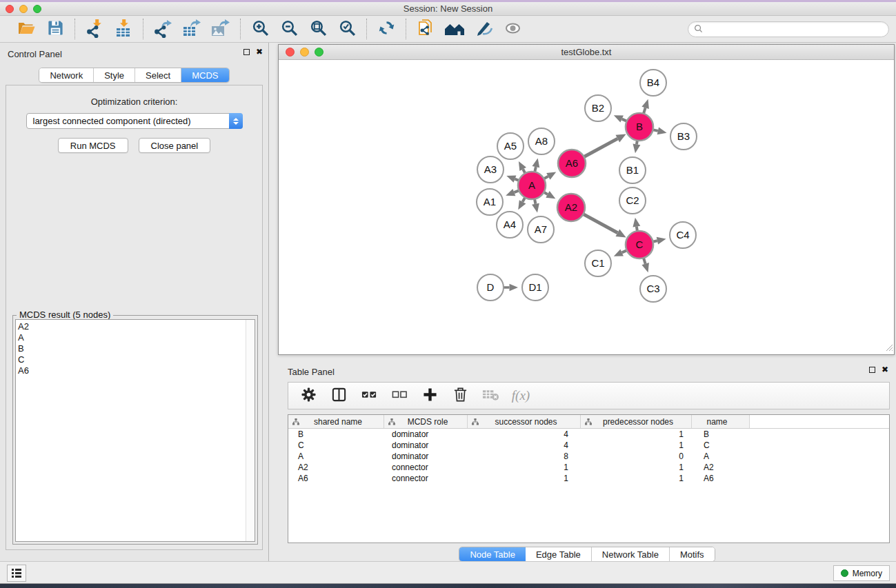 The image size is (896, 588). What do you see at coordinates (571, 207) in the screenshot?
I see `node-A2: A2` at bounding box center [571, 207].